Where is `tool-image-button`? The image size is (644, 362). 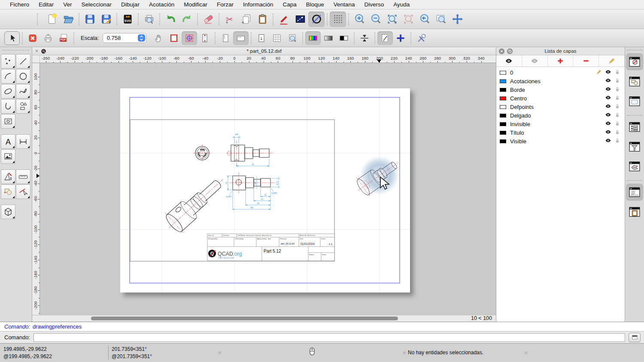 tool-image-button is located at coordinates (8, 157).